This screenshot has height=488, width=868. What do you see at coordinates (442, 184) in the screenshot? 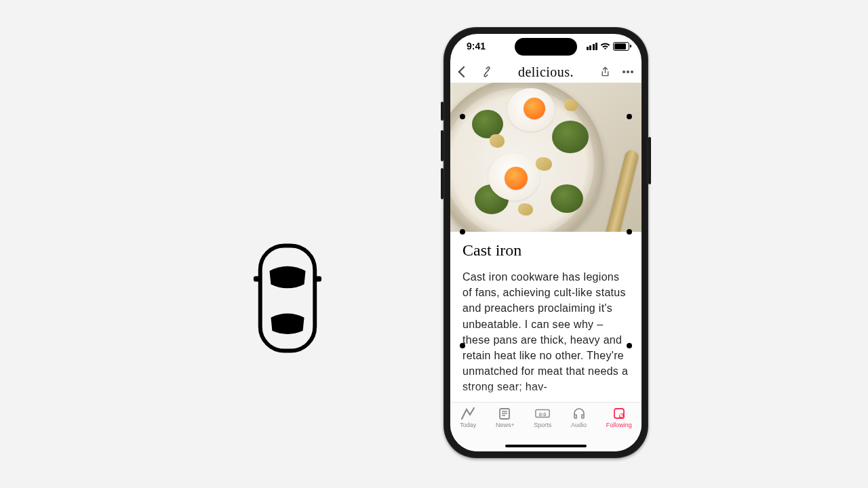
I see `phone-button-vol-down` at bounding box center [442, 184].